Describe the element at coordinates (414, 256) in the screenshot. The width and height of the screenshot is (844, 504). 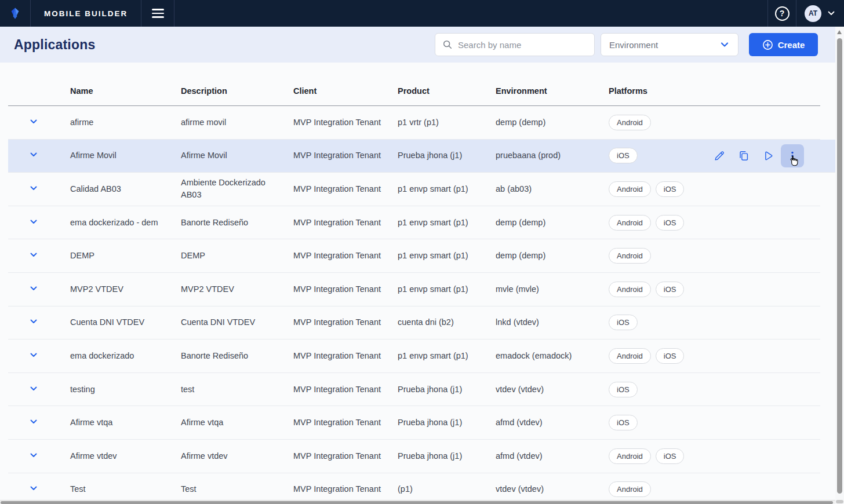
I see `table-row: DEMP DEMP MVP Integration Tenant p1 envp…` at that location.